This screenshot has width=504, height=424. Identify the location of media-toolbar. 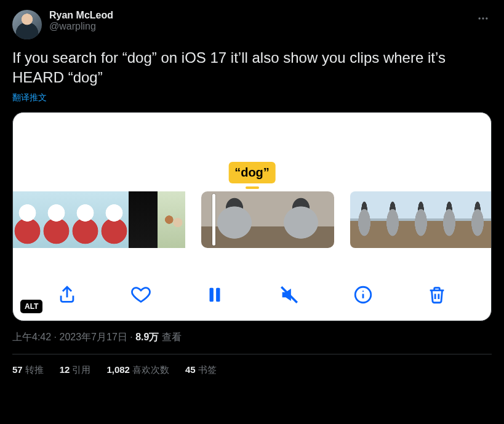
(252, 295).